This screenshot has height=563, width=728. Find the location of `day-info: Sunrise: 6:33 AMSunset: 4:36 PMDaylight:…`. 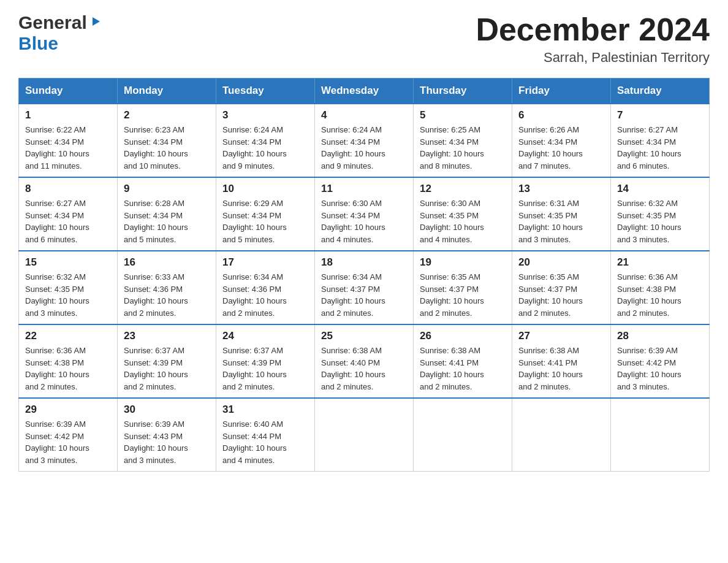

day-info: Sunrise: 6:33 AMSunset: 4:36 PMDaylight:… is located at coordinates (167, 295).